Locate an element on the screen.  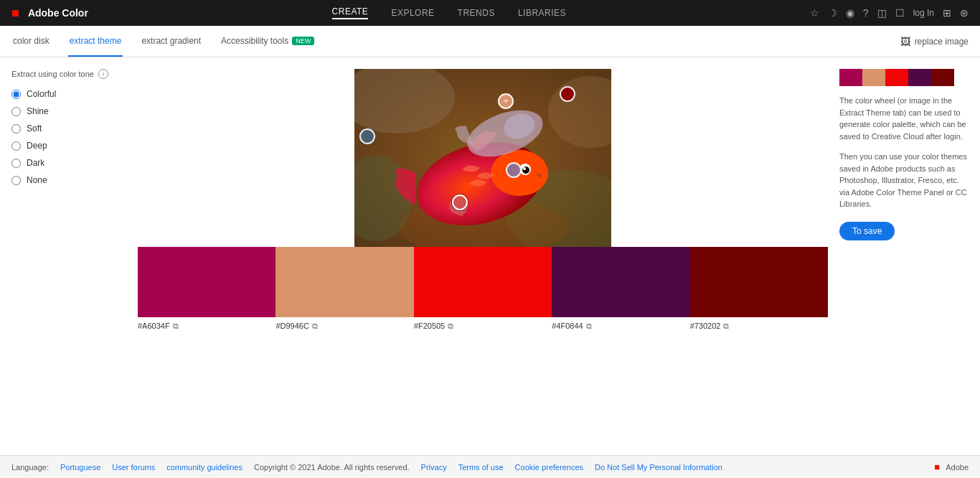
panel-description-2: Then you can use your color themes saved… is located at coordinates (904, 181).